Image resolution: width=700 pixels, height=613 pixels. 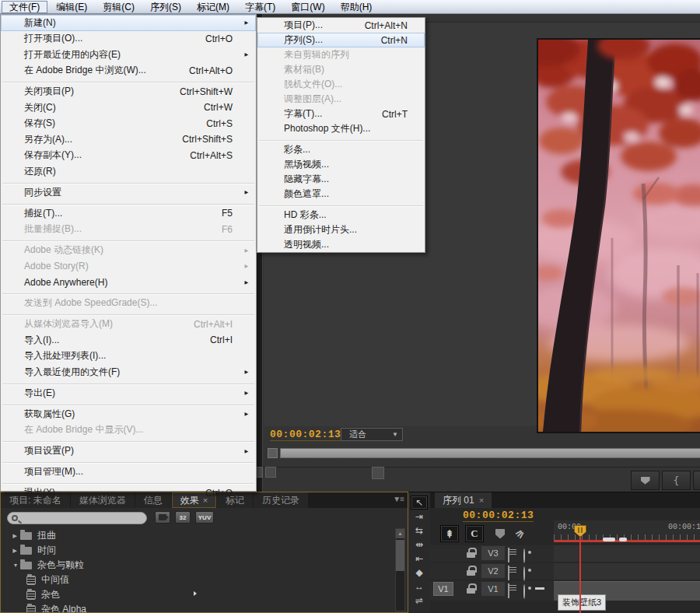 I want to click on effect-median: 中间值, so click(x=198, y=580).